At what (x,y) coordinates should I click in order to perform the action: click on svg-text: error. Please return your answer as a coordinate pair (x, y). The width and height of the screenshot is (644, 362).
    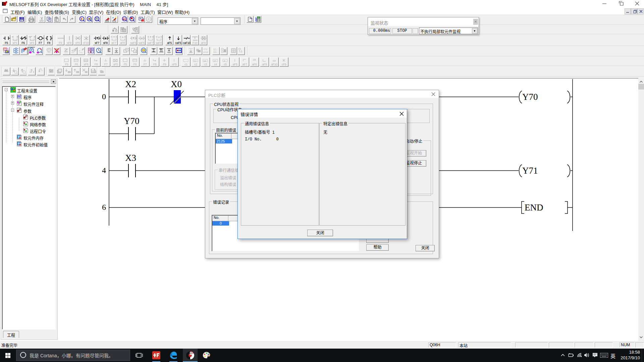
    Looking at the image, I should click on (206, 52).